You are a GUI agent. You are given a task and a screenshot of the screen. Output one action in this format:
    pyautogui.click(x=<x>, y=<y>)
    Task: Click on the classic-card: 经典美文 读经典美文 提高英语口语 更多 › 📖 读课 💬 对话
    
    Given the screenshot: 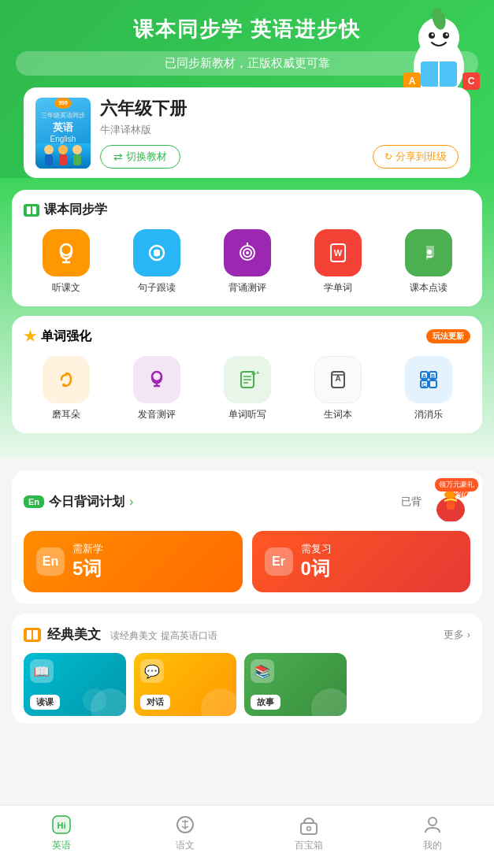 What is the action you would take?
    pyautogui.click(x=247, y=669)
    